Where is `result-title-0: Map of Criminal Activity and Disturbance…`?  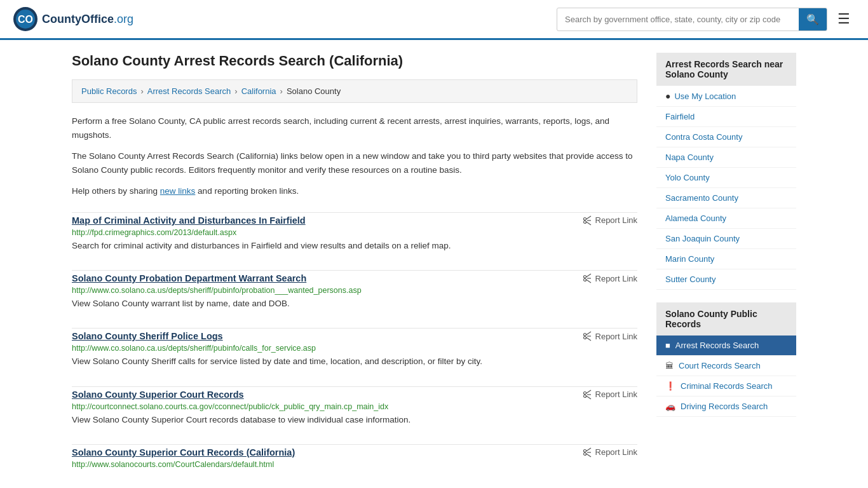
result-title-0: Map of Criminal Activity and Disturbance… is located at coordinates (189, 220).